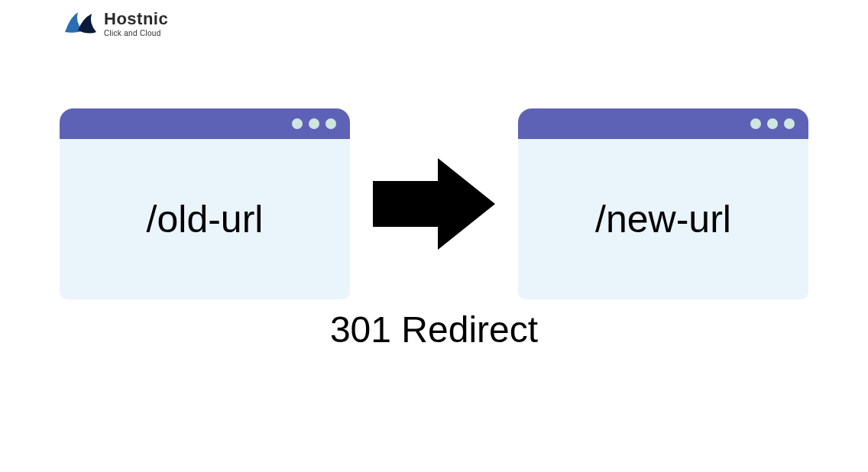 Image resolution: width=868 pixels, height=472 pixels. I want to click on logo-text: Hostnic Click and Cloud, so click(136, 23).